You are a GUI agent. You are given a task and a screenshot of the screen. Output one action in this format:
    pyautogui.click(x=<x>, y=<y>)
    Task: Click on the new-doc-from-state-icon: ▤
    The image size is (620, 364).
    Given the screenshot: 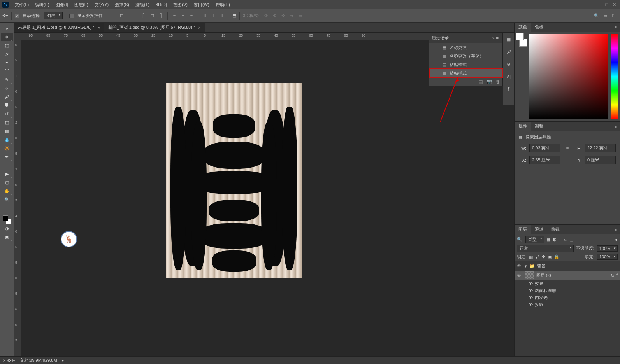 What is the action you would take?
    pyautogui.click(x=481, y=82)
    